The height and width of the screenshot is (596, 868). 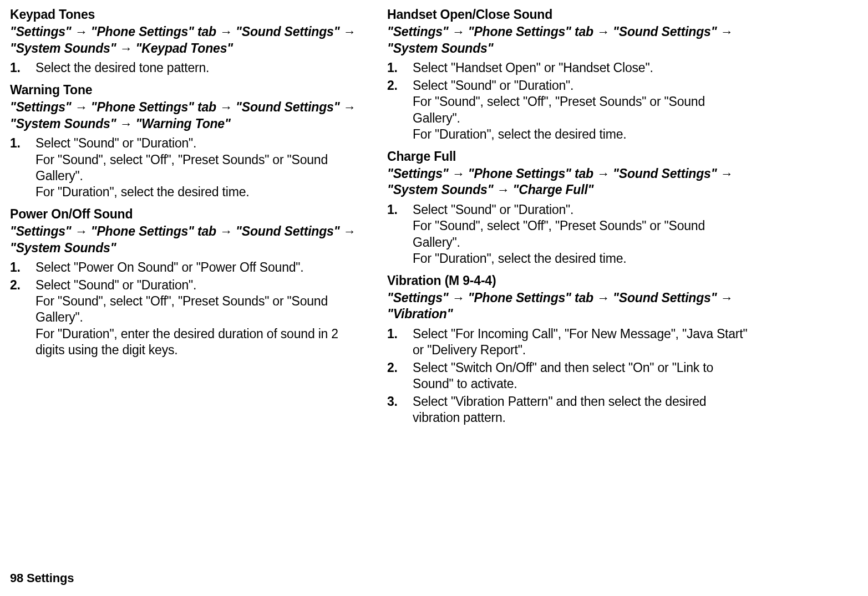 I want to click on section-warning-tone: Warning Tone "Settings" → "Phone Setting…, so click(x=190, y=141).